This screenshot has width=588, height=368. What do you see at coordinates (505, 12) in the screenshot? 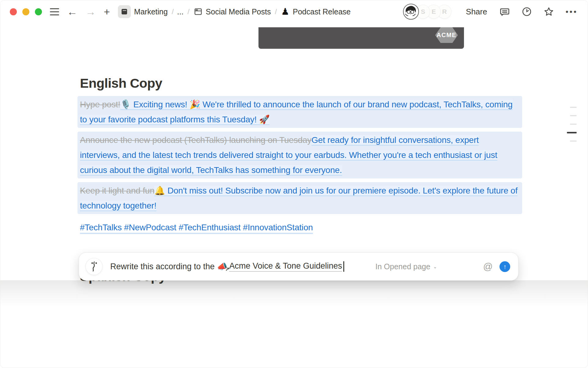
I see `comments-icon` at bounding box center [505, 12].